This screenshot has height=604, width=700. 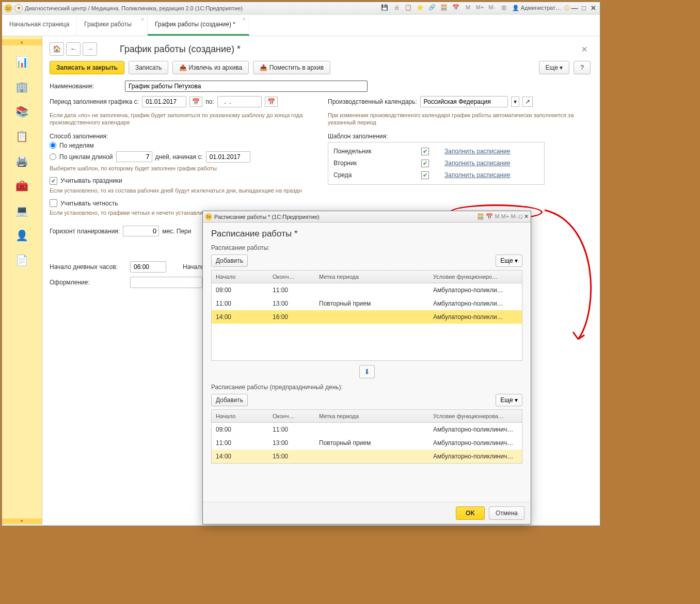 I want to click on help-button: ?, so click(x=582, y=68).